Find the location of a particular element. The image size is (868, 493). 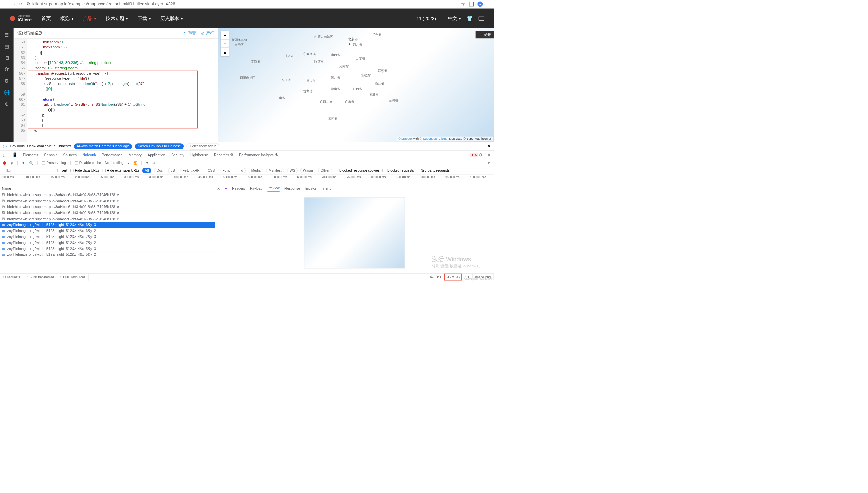

dtab-payload: Payload is located at coordinates (256, 188).